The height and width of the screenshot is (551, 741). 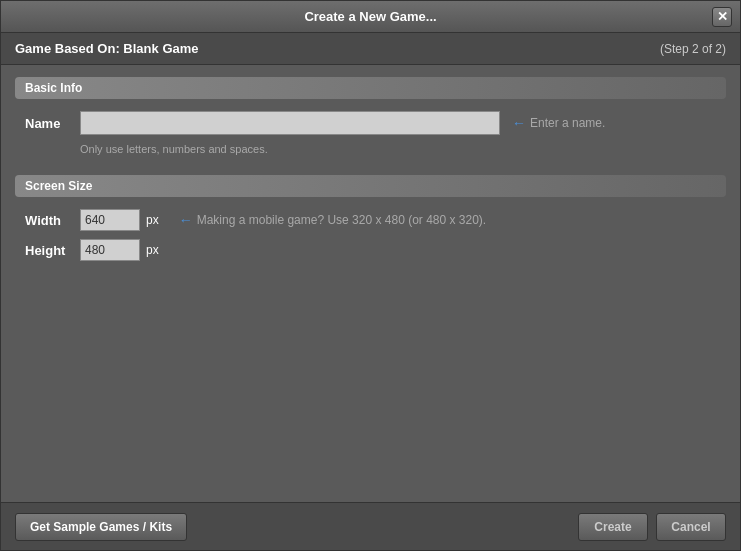 I want to click on cancel-button: Cancel, so click(x=691, y=527).